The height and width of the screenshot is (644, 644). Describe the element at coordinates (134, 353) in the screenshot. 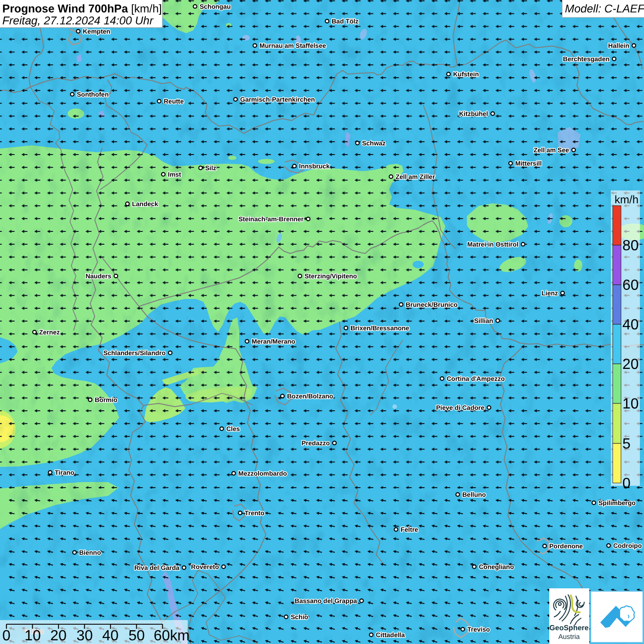

I see `svg-text: Schlanders/Silandro` at that location.